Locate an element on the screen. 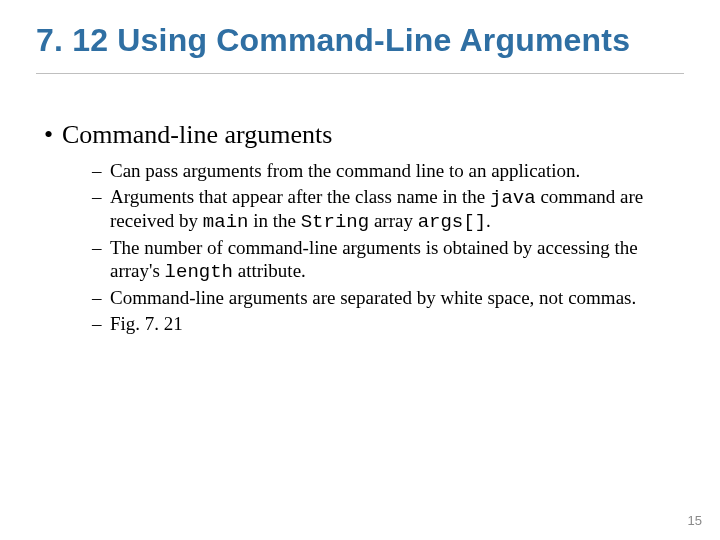 This screenshot has height=540, width=720. page-number: 15 is located at coordinates (695, 520).